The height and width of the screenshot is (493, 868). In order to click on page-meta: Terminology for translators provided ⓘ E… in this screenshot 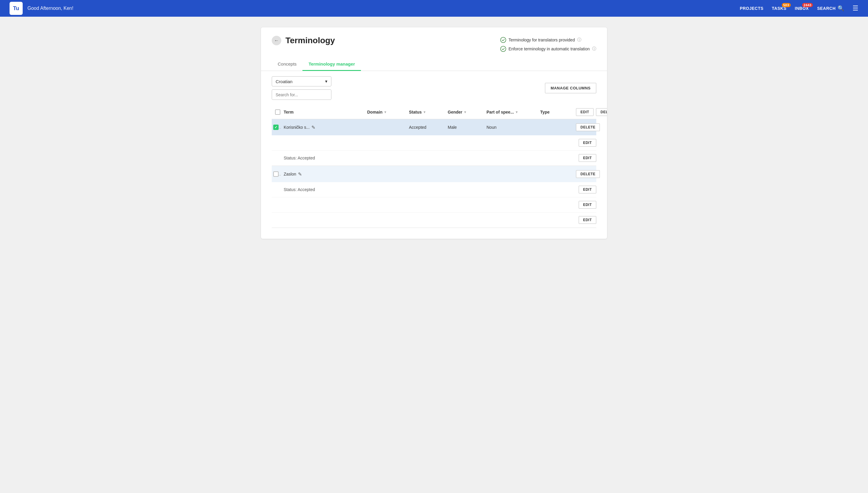, I will do `click(548, 44)`.